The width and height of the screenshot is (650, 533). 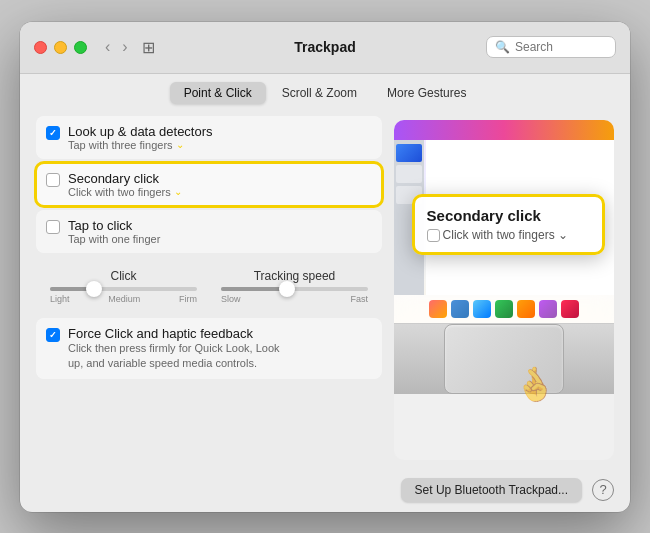 I want to click on secondary-click-overlay: Secondary click Click with two fingers ⌄, so click(x=509, y=224).